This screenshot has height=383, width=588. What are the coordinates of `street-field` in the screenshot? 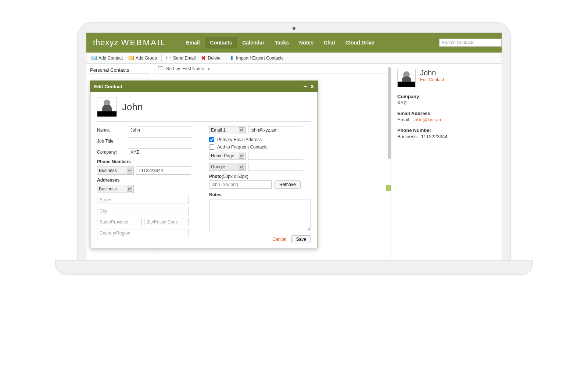 It's located at (143, 200).